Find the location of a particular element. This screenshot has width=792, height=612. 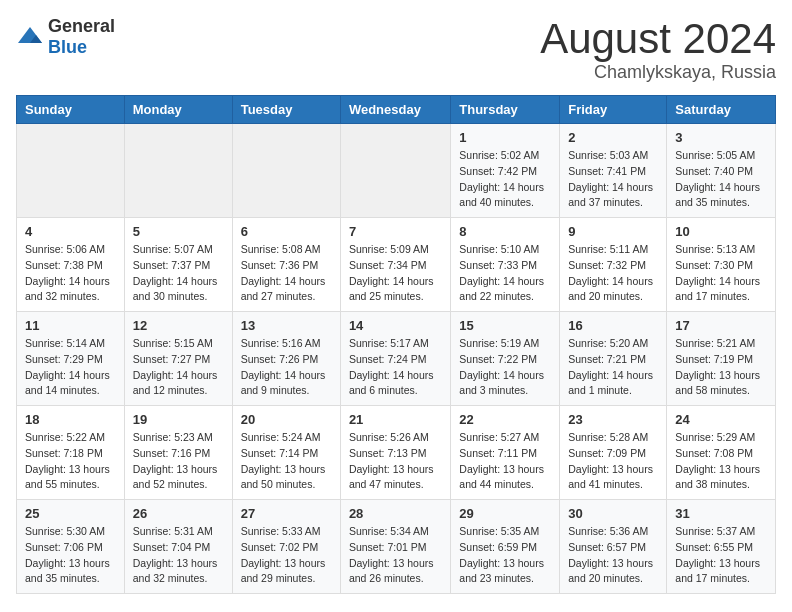

day-number: 30 is located at coordinates (613, 514).